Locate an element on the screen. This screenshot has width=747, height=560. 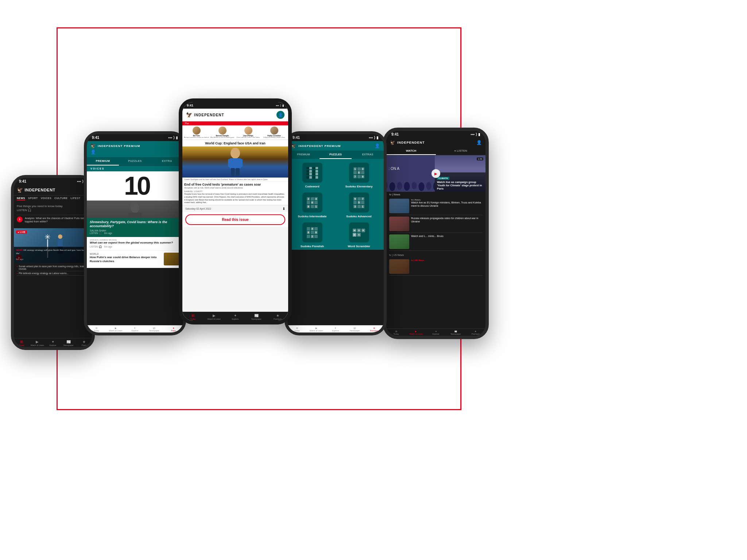
p4-user-icon: 👤 is located at coordinates (377, 146).